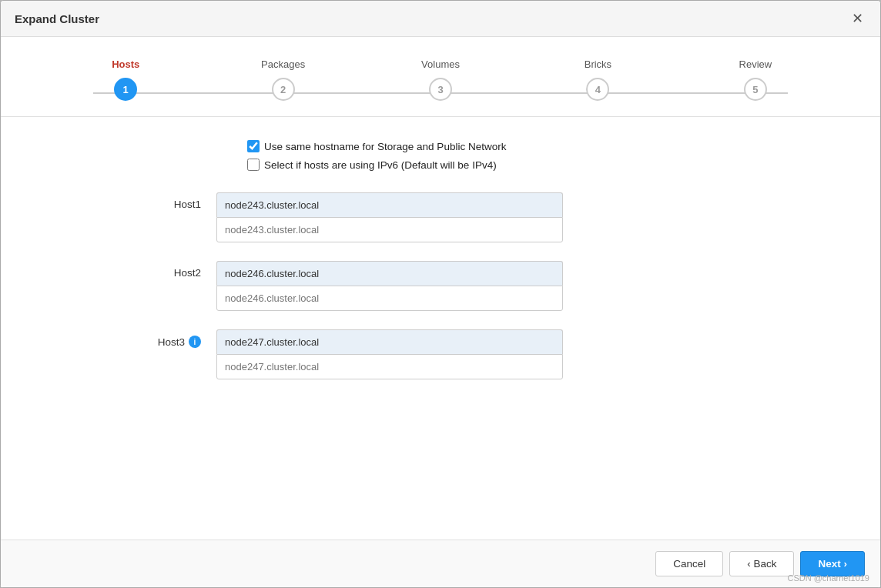 This screenshot has width=881, height=588. I want to click on step-5: Review 5, so click(755, 80).